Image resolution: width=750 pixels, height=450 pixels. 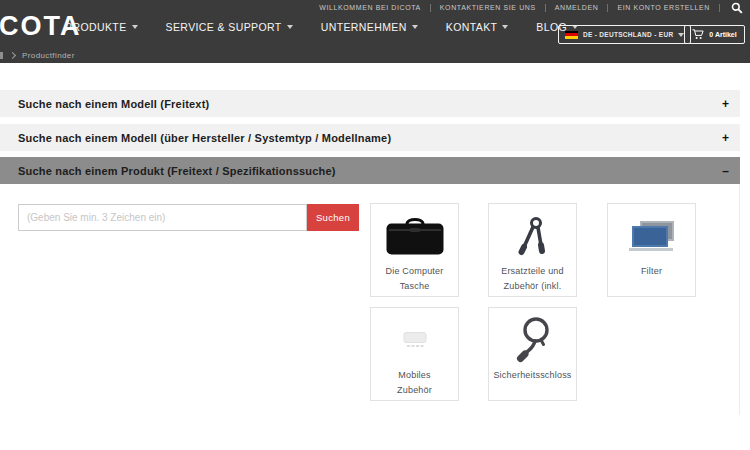 I want to click on search-icon, so click(x=737, y=8).